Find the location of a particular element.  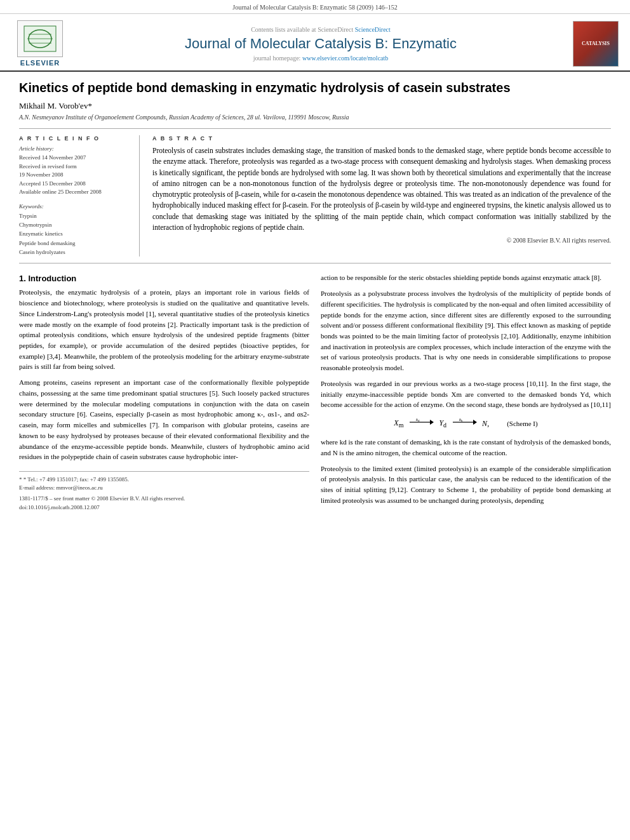

right-paragraph-3: Proteolysis was regarded in our previous… is located at coordinates (466, 394).